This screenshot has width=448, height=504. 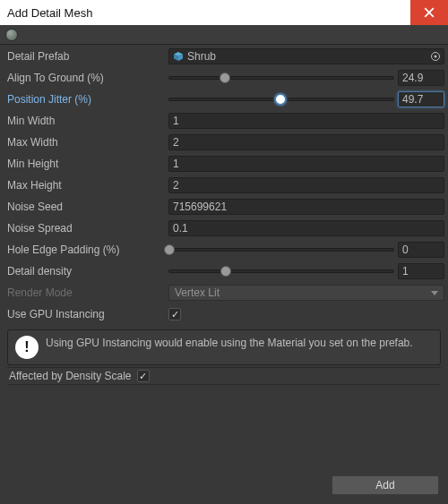 I want to click on label-affected-by-density: Affected by Density Scale, so click(x=70, y=376).